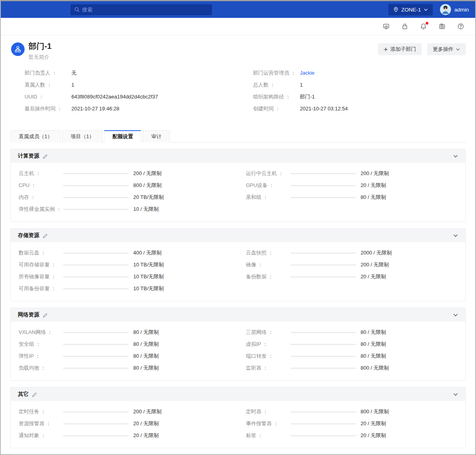 The width and height of the screenshot is (476, 455). What do you see at coordinates (145, 10) in the screenshot?
I see `search-input` at bounding box center [145, 10].